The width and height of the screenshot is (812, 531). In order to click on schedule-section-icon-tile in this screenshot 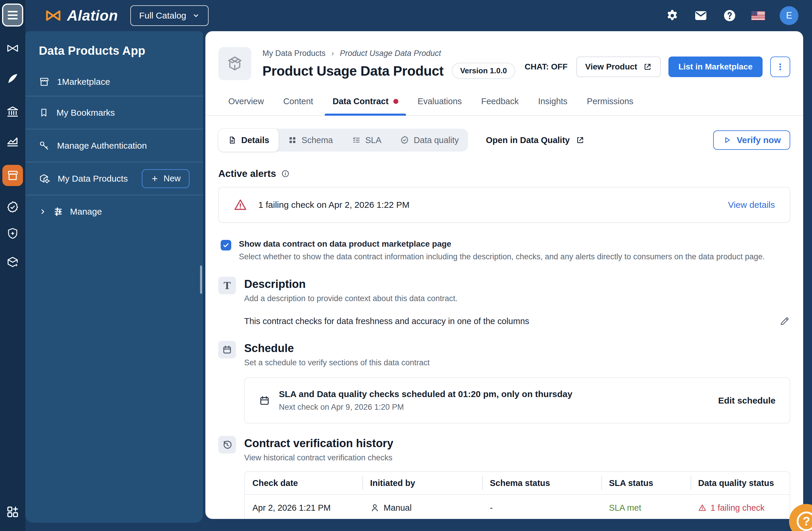, I will do `click(227, 350)`.